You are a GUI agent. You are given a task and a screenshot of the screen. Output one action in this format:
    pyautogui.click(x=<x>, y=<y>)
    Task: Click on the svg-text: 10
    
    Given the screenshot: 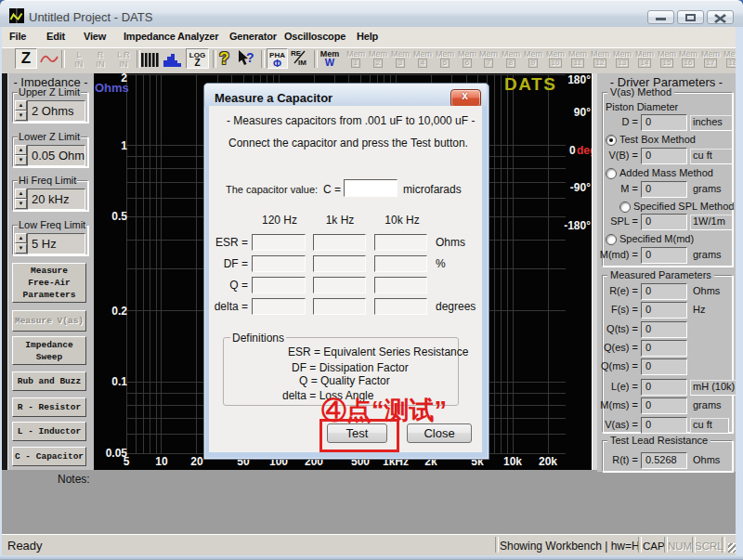 What is the action you would take?
    pyautogui.click(x=162, y=462)
    